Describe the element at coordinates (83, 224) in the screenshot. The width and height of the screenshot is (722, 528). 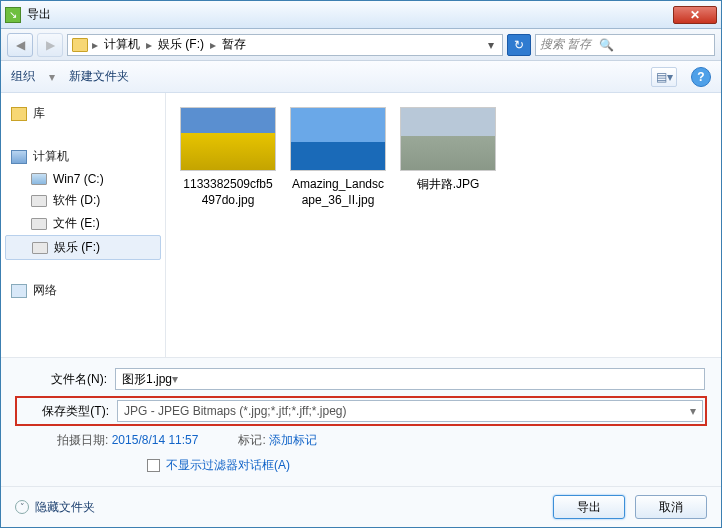
I see `sidebar-drive-e: 文件 (E:)` at that location.